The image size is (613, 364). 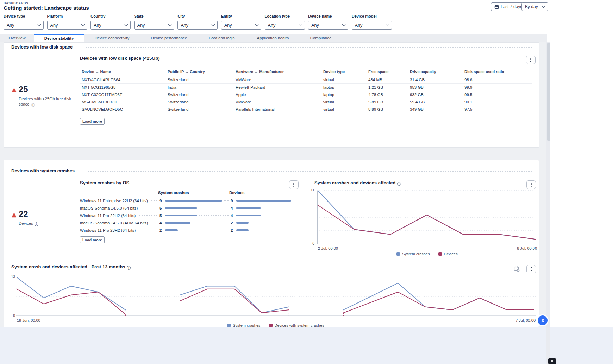 I want to click on breadcrumb: DASHBOARDS, so click(x=16, y=3).